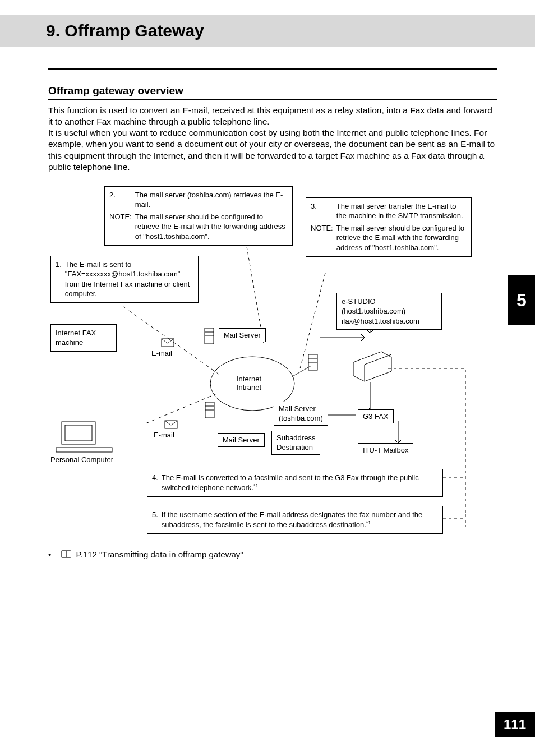 The width and height of the screenshot is (535, 756). What do you see at coordinates (273, 70) in the screenshot?
I see `rule-thick` at bounding box center [273, 70].